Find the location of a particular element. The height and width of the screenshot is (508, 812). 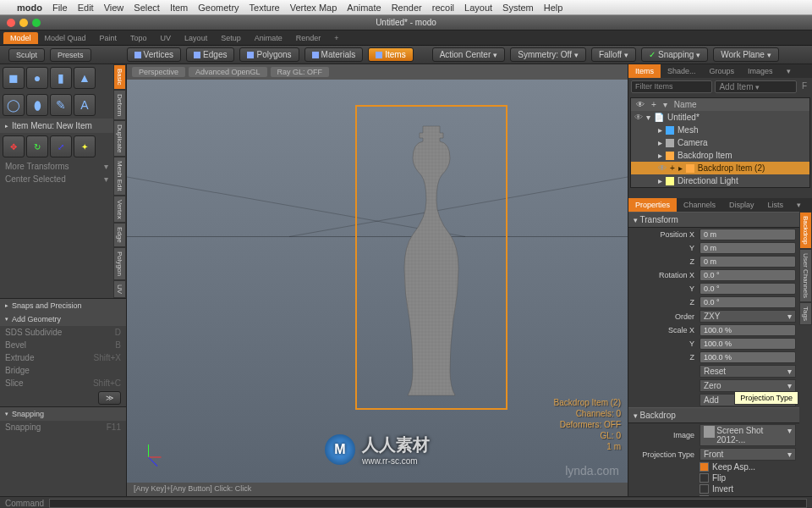

rvtab-backdrop: Backdrop is located at coordinates (805, 230).